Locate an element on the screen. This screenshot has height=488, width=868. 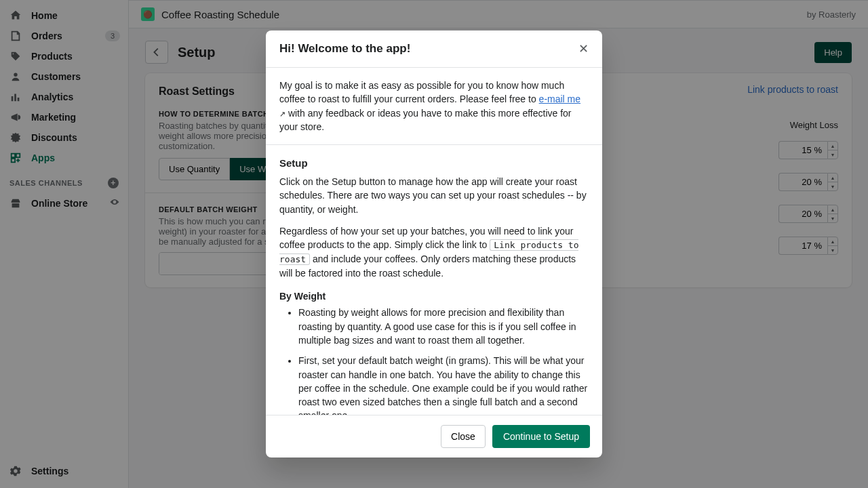
weight-li2: First, set your default batch weight (in… is located at coordinates (443, 384).